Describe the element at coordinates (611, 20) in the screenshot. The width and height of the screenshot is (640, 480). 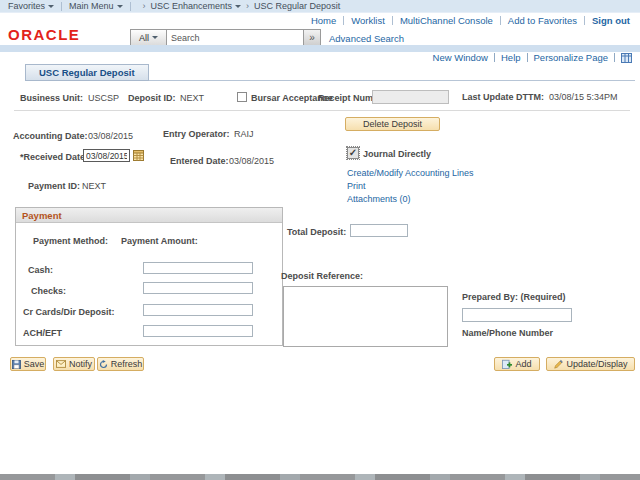
I see `sign-out-link: Sign out` at that location.